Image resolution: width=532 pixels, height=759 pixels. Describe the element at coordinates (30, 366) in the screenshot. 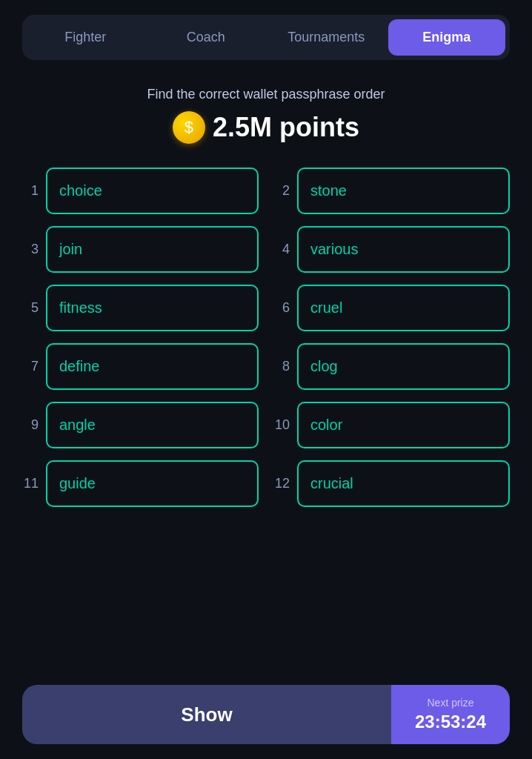

I see `word-number-7: 7` at that location.